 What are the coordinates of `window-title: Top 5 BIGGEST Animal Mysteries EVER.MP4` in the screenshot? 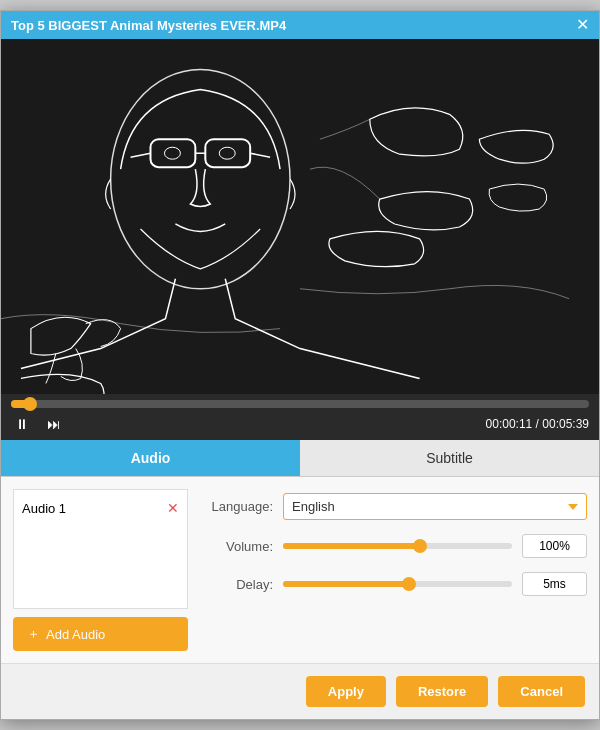 It's located at (148, 26).